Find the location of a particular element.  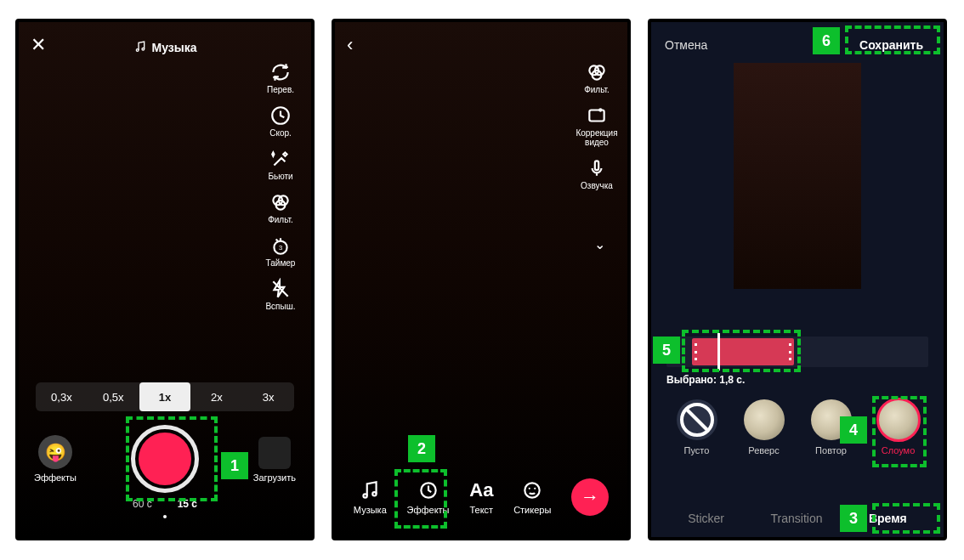

music-button: Музыка is located at coordinates (371, 497).